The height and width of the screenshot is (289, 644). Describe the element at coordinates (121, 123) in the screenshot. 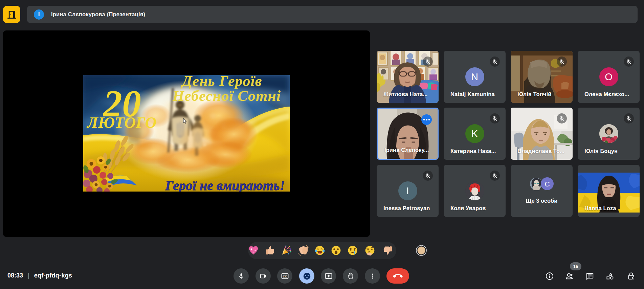

I see `svg-text: ЛЮТОГО` at that location.